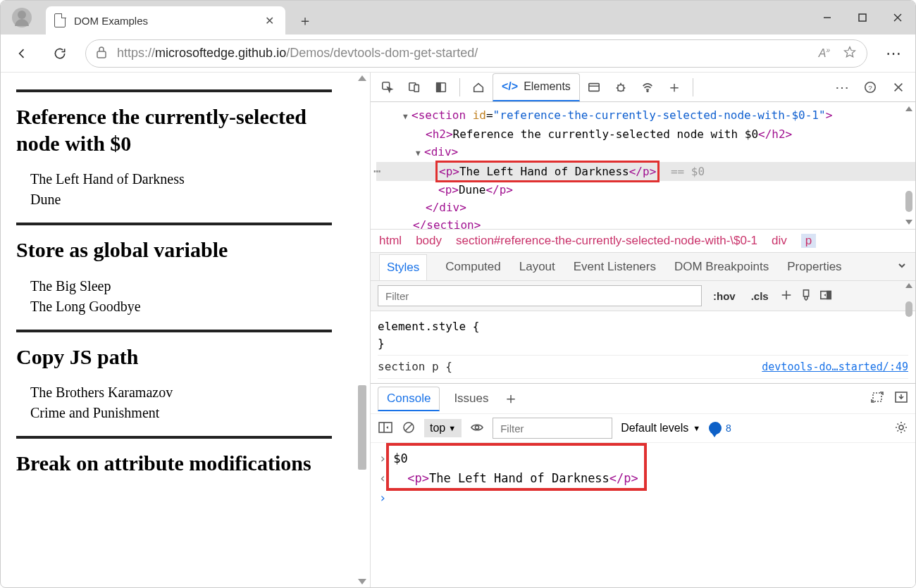  What do you see at coordinates (720, 428) in the screenshot?
I see `issues-count-badge: 8` at bounding box center [720, 428].